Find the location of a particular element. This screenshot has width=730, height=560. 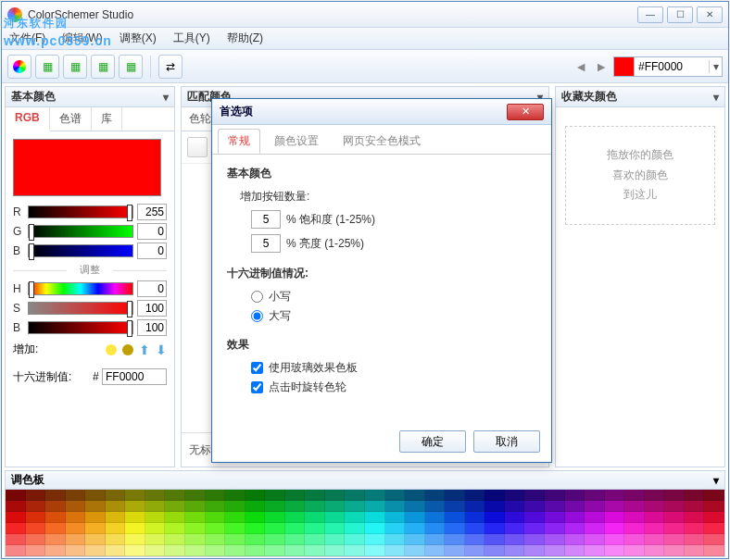

nav-back-icon: ◄ is located at coordinates (581, 67).